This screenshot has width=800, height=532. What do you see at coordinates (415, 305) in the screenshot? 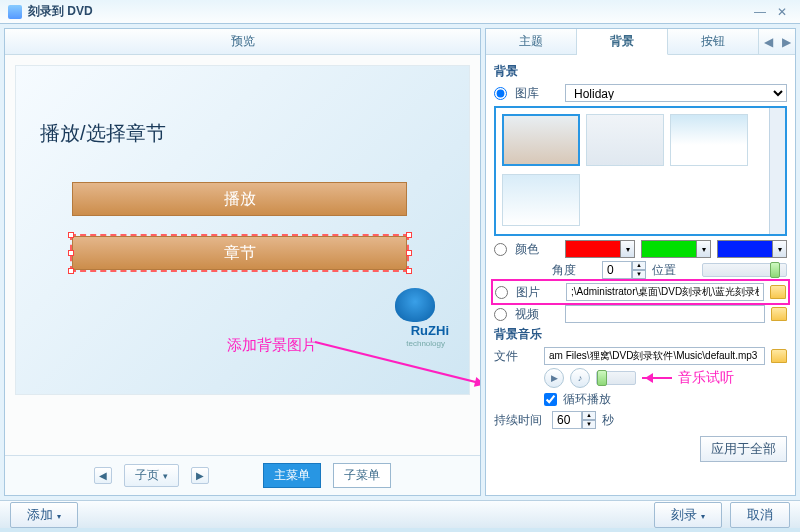
I see `ruzhi-logo` at bounding box center [415, 305].